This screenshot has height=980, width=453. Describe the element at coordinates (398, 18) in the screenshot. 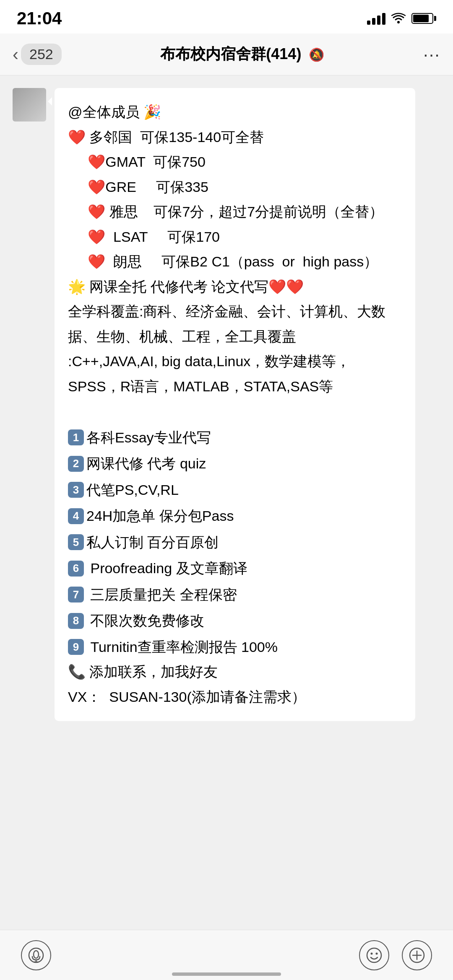

I see `wifi-icon` at that location.